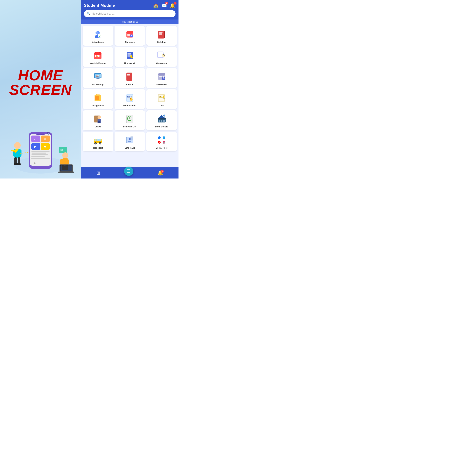  I want to click on module-monthly-planner: Monthly Planner, so click(98, 57).